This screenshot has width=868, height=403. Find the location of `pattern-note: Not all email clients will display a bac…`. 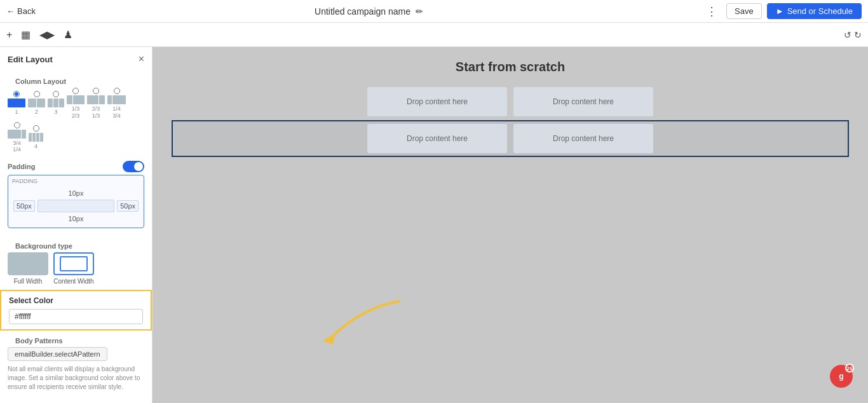

pattern-note: Not all email clients will display a bac… is located at coordinates (76, 378).